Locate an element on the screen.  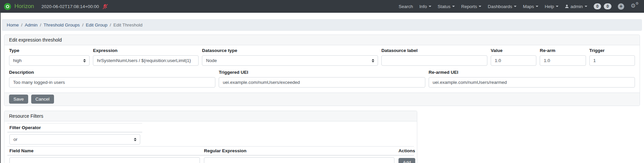
rearm-label: Re-arm is located at coordinates (563, 50).